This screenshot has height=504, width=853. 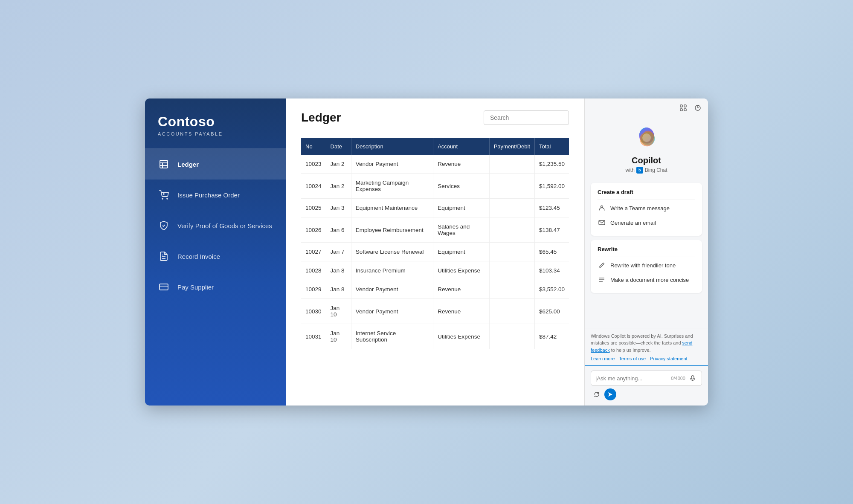 I want to click on cell-total: $3,552.00, so click(x=552, y=290).